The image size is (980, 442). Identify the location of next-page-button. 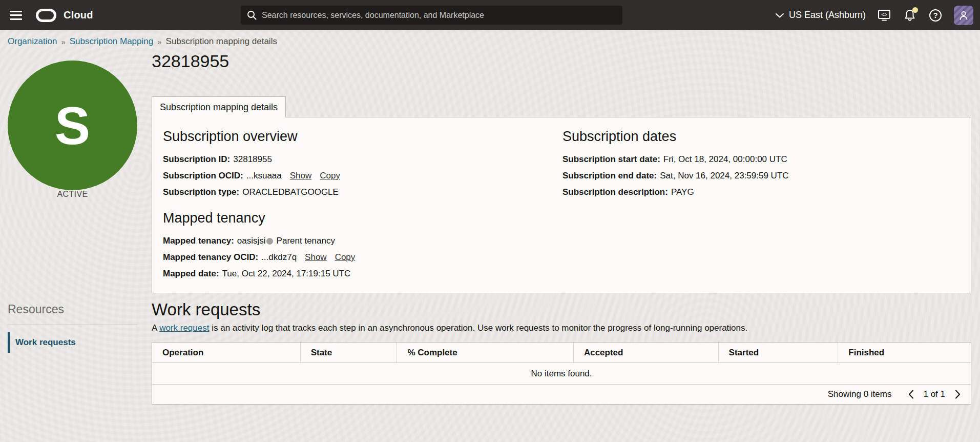
(957, 394).